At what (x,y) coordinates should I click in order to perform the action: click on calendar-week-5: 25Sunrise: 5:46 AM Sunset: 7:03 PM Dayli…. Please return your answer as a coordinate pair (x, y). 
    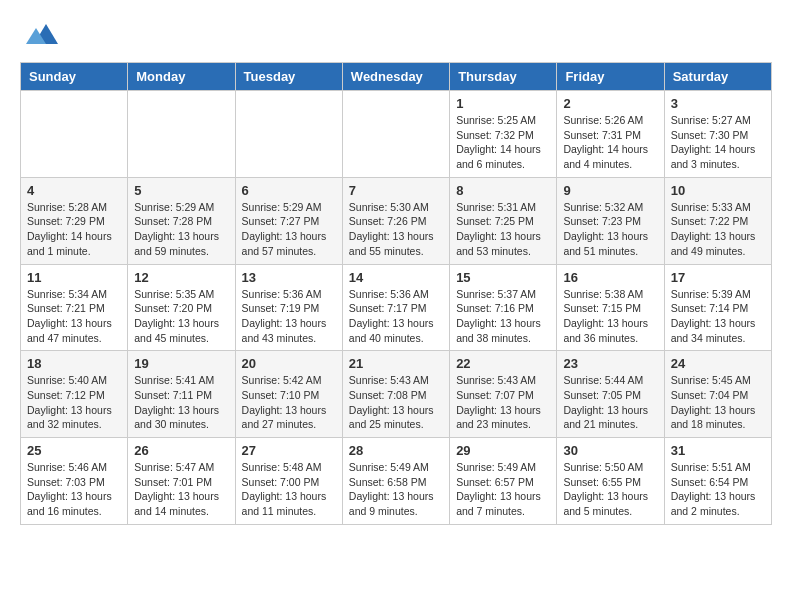
    Looking at the image, I should click on (396, 482).